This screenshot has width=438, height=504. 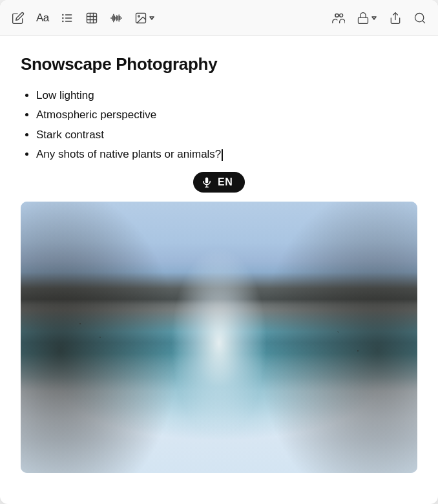 I want to click on search-icon, so click(x=420, y=18).